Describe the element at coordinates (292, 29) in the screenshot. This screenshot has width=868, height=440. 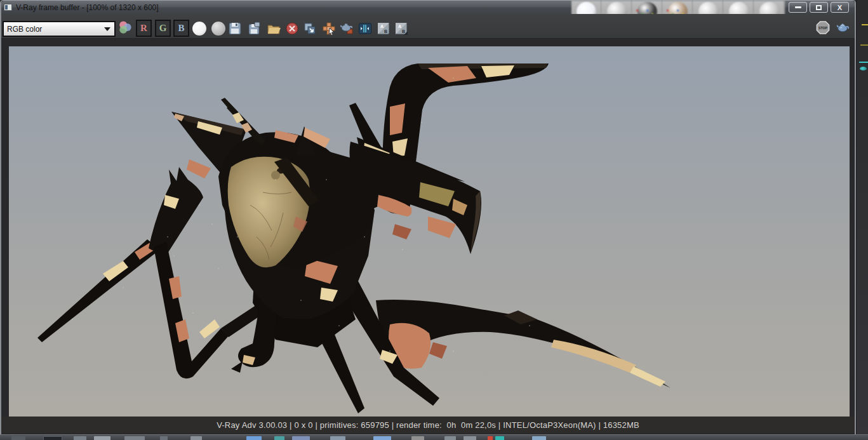
I see `clear-image-icon` at that location.